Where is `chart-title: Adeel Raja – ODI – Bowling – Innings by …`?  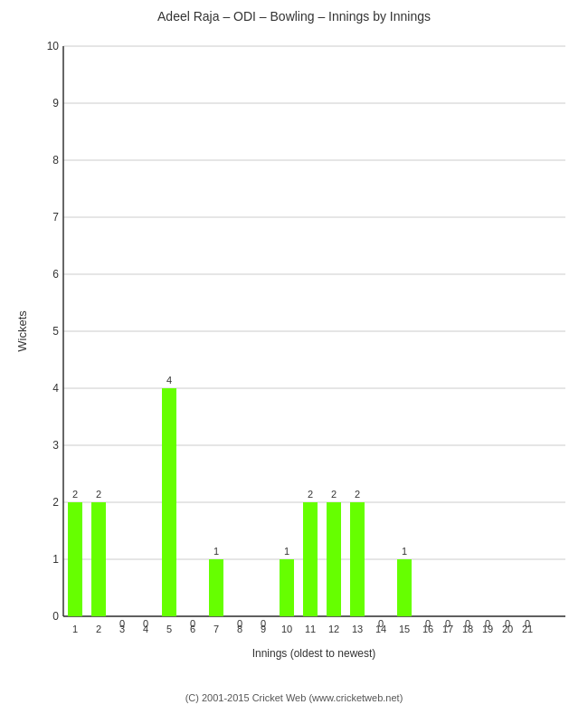
chart-title: Adeel Raja – ODI – Bowling – Innings by … is located at coordinates (294, 16).